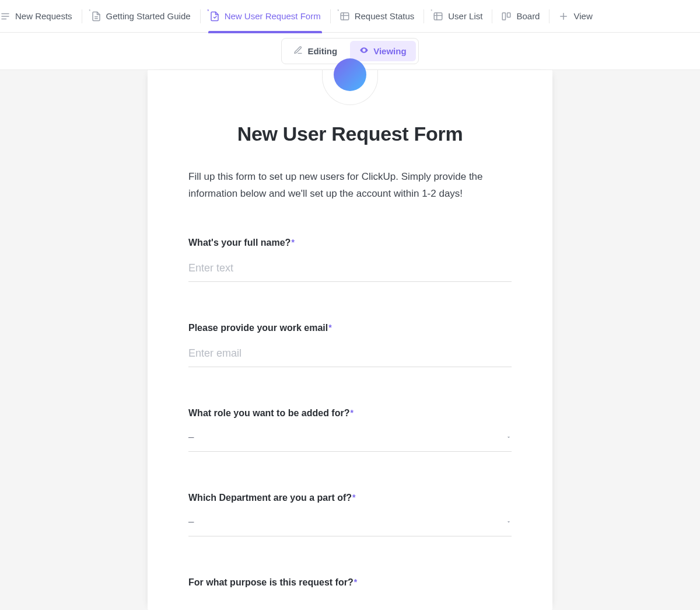 This screenshot has width=700, height=610. I want to click on tab-new-requests: New Requests, so click(41, 16).